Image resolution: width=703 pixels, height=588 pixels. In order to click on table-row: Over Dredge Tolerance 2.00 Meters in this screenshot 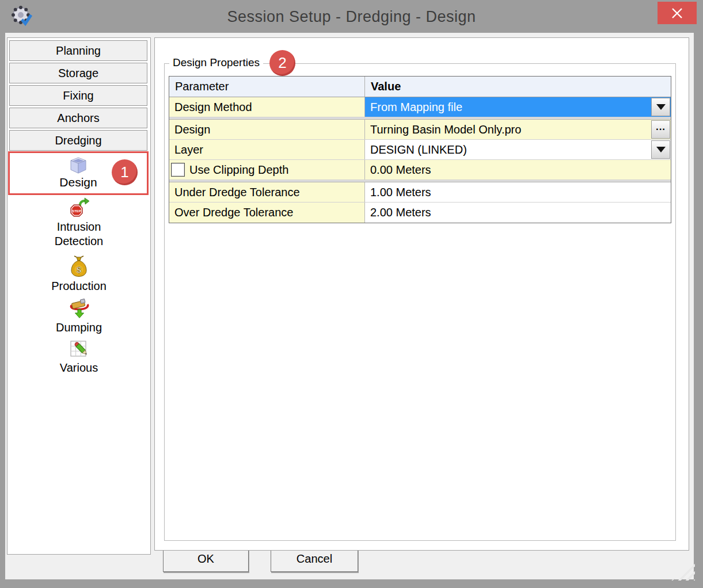, I will do `click(420, 213)`.